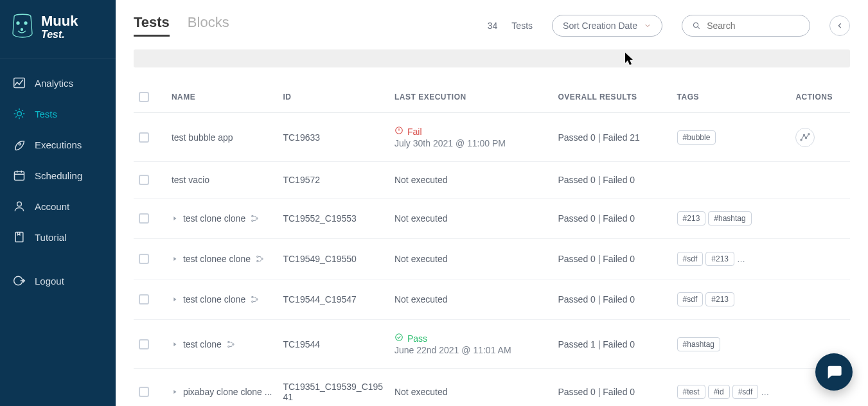  What do you see at coordinates (492, 299) in the screenshot?
I see `table-row: test clone cloneTC19544_C19547Not execut…` at bounding box center [492, 299].